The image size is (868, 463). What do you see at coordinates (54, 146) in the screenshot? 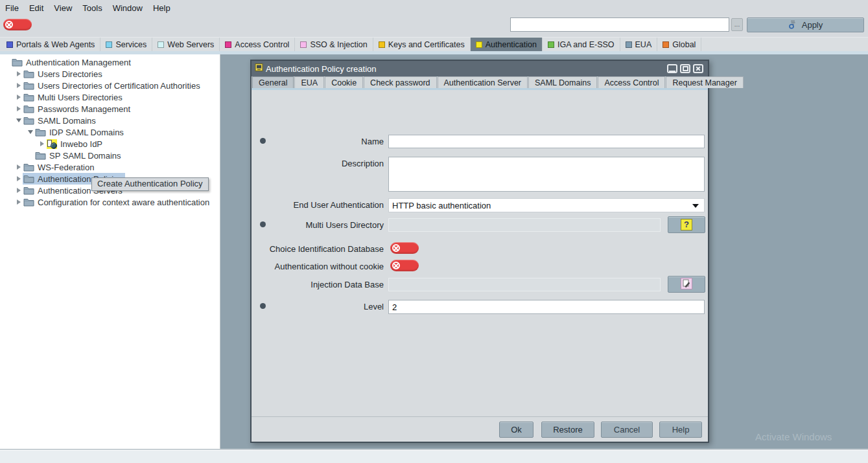
I see `globe-icon` at bounding box center [54, 146].